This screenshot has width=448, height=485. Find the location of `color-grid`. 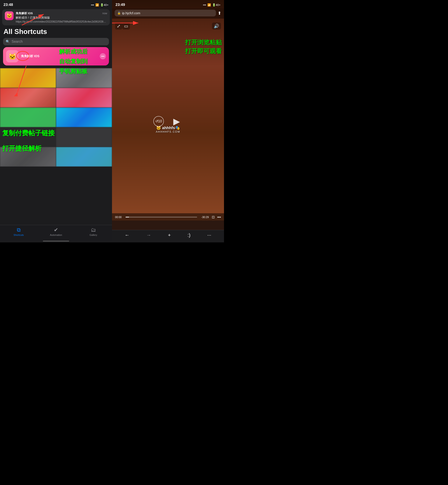

color-grid is located at coordinates (56, 117).